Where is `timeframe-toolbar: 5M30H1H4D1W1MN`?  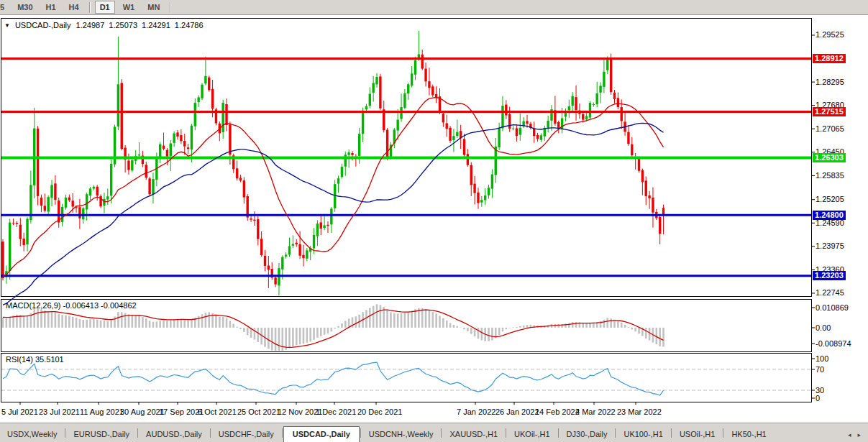
timeframe-toolbar: 5M30H1H4D1W1MN is located at coordinates (434, 7).